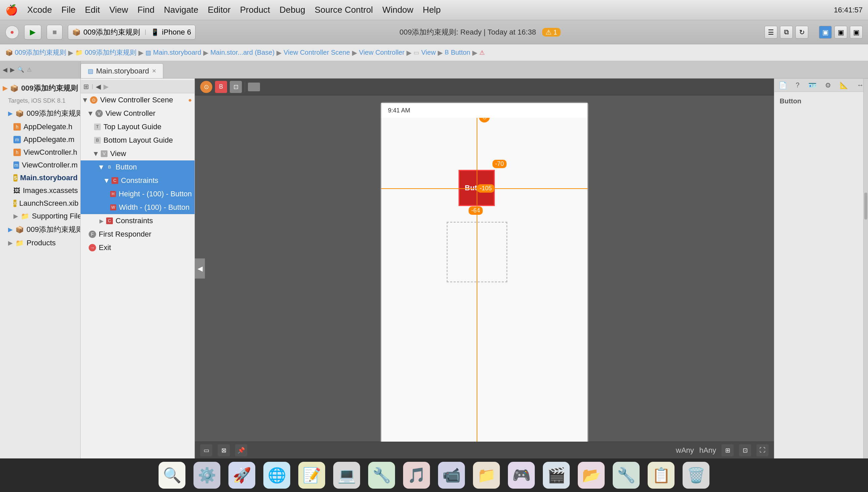  Describe the element at coordinates (825, 32) in the screenshot. I see `view-toggle-left: ▣` at that location.